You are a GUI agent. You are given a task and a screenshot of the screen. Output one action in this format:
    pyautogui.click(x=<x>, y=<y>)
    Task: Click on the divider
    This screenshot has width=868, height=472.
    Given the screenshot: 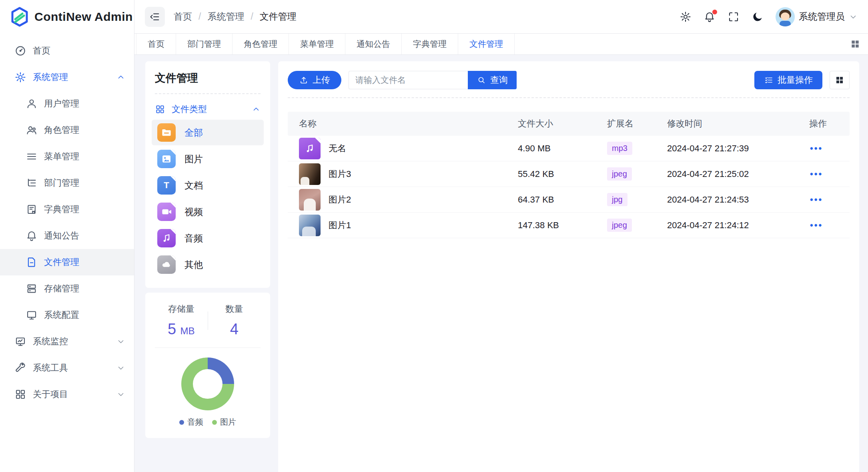 What is the action you would take?
    pyautogui.click(x=569, y=98)
    